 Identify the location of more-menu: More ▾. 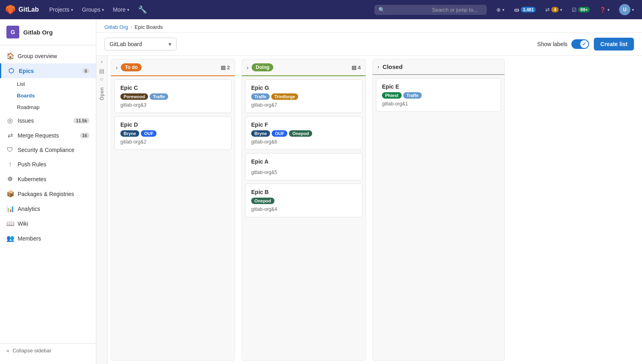
(121, 10).